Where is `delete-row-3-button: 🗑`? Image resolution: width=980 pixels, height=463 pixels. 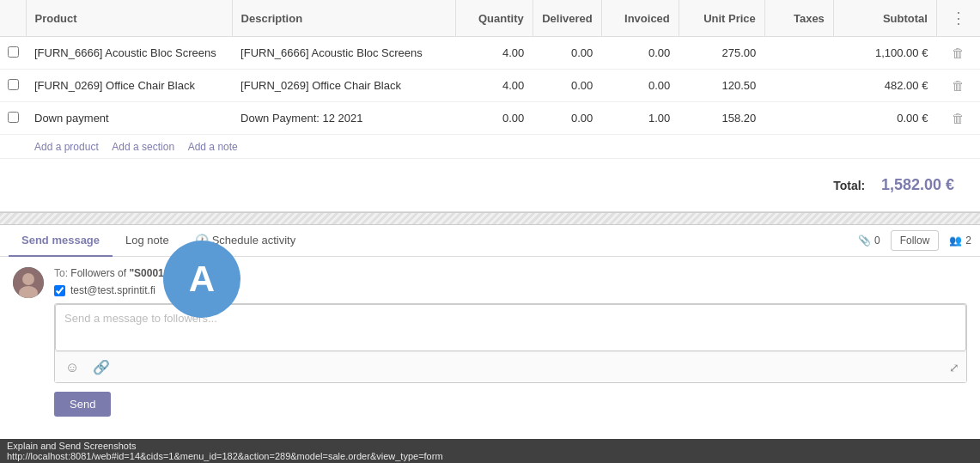
delete-row-3-button: 🗑 is located at coordinates (959, 119).